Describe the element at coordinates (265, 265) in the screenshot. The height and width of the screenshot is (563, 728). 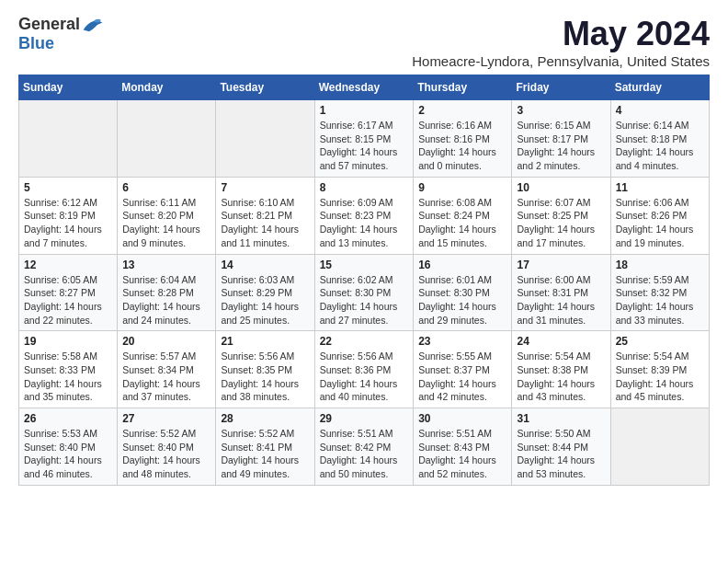
I see `day-number: 14` at that location.